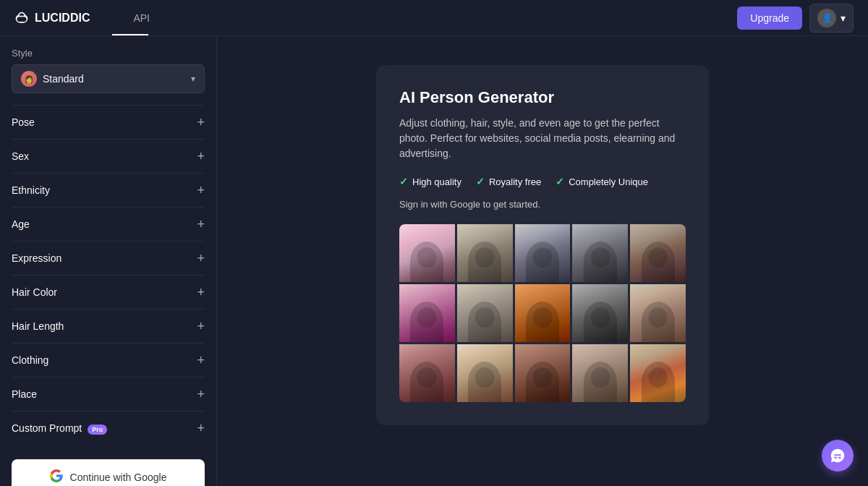 The height and width of the screenshot is (486, 868). What do you see at coordinates (36, 258) in the screenshot?
I see `accordion-expression-label: Expression` at bounding box center [36, 258].